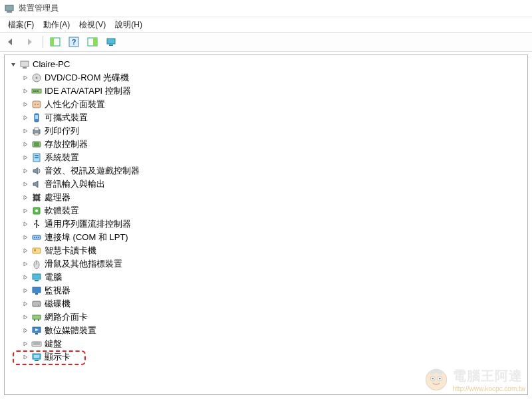 The width and height of the screenshot is (532, 399). Describe the element at coordinates (266, 184) in the screenshot. I see `tree-item: 音訊輸入與輸出` at that location.